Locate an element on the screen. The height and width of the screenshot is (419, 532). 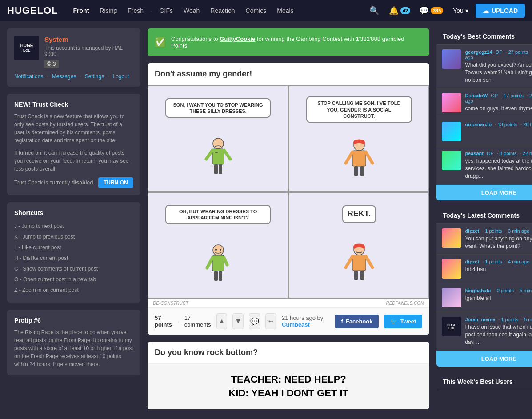
comment-body-4: peasant OP · 8 points · 22 hours ago yes… is located at coordinates (499, 165).